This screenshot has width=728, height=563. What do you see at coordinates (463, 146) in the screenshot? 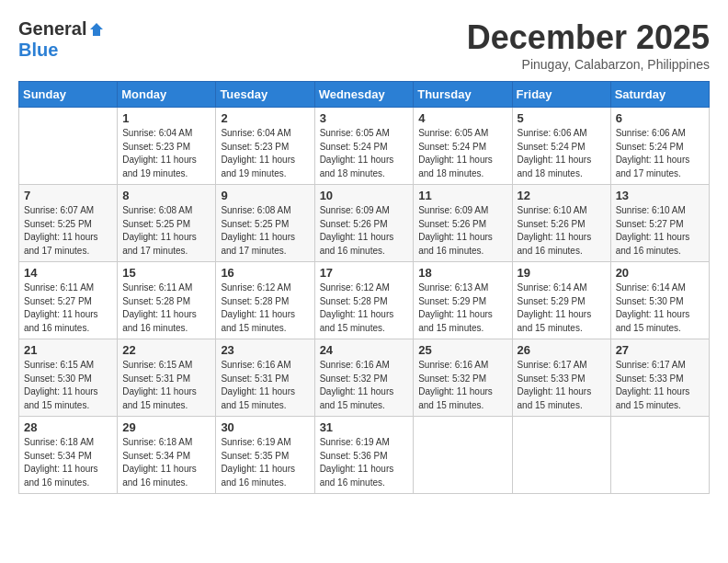
I see `day-cell: 4 Sunrise: 6:05 AMSunset: 5:24 PMDayligh…` at bounding box center [463, 146].